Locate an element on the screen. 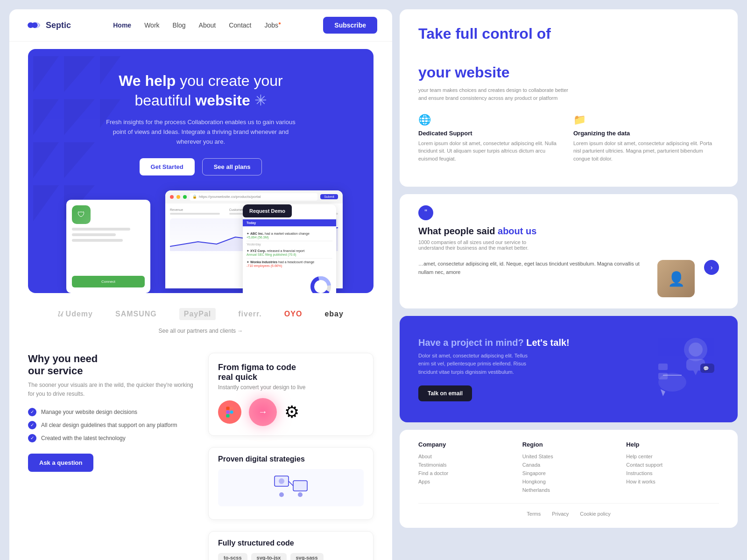 This screenshot has height=560, width=747. testimonial-content: …amet, consectetur adipiscing elit, id. … is located at coordinates (569, 279).